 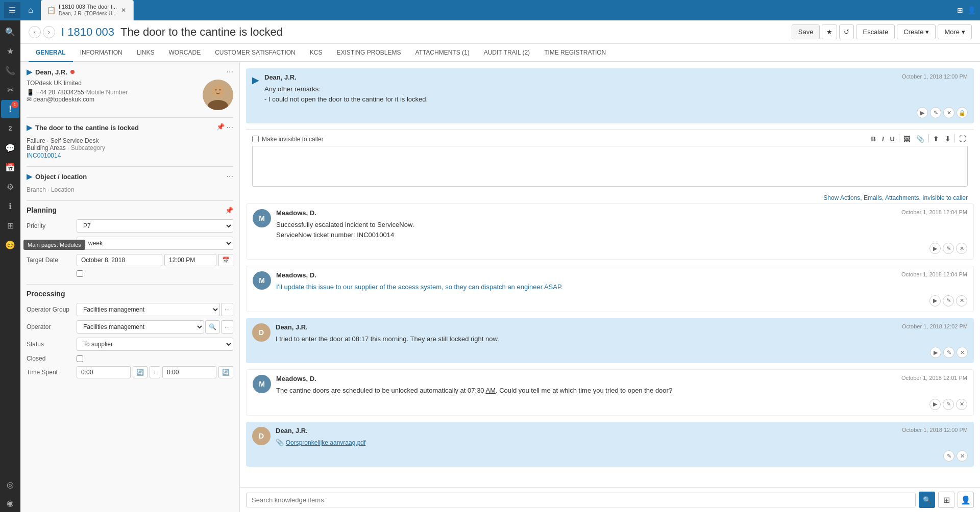 I want to click on refresh-button: ↺, so click(x=846, y=32).